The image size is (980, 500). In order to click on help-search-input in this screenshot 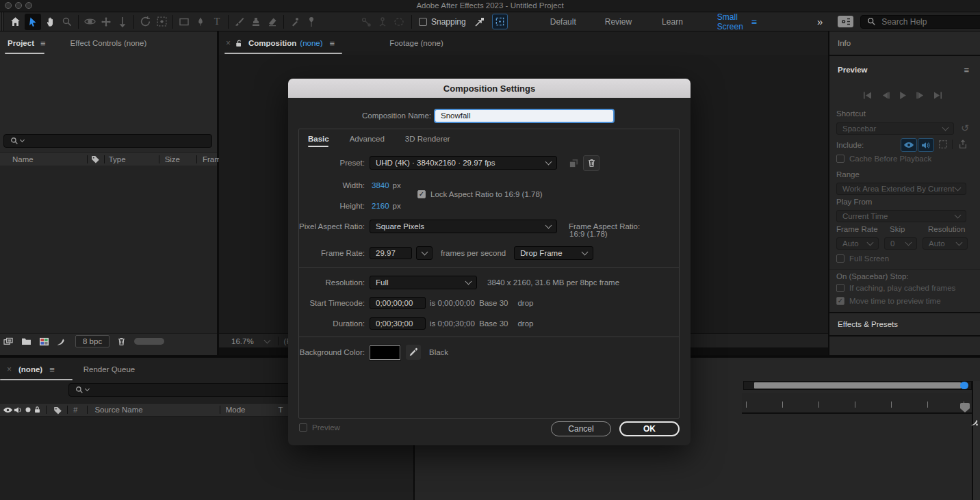, I will do `click(929, 22)`.